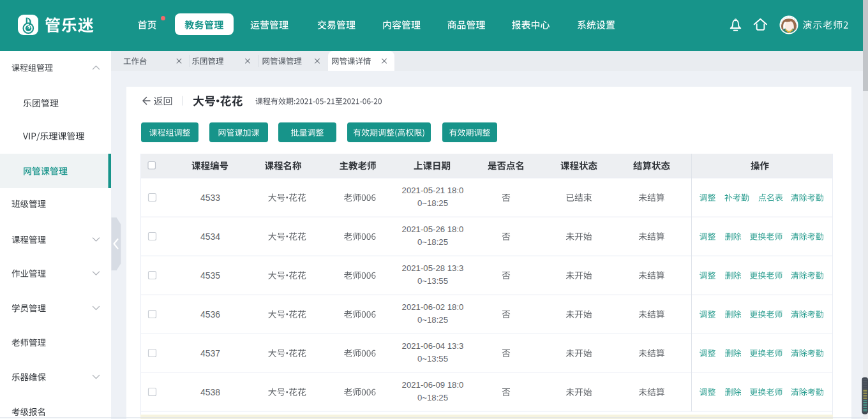 The image size is (868, 419). What do you see at coordinates (211, 353) in the screenshot?
I see `svg-text: 4537` at bounding box center [211, 353].